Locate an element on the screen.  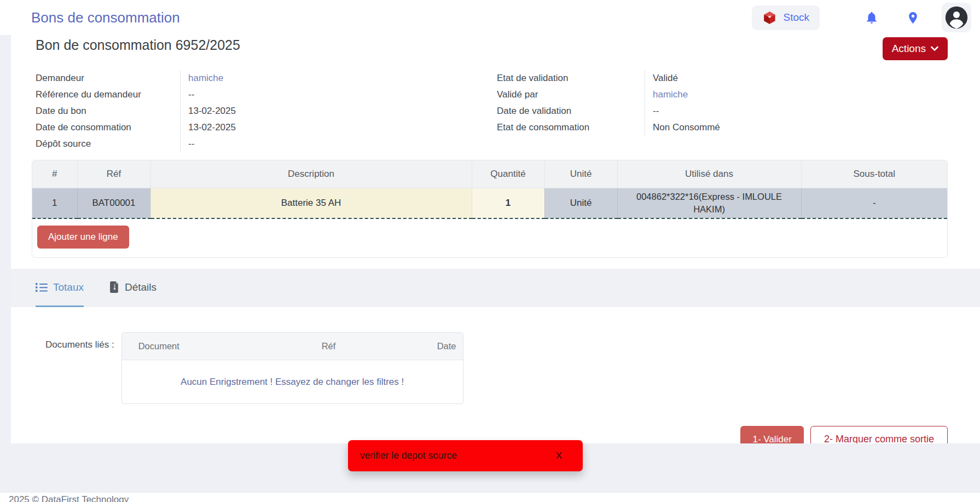
demandeur-link: hamiche is located at coordinates (338, 78).